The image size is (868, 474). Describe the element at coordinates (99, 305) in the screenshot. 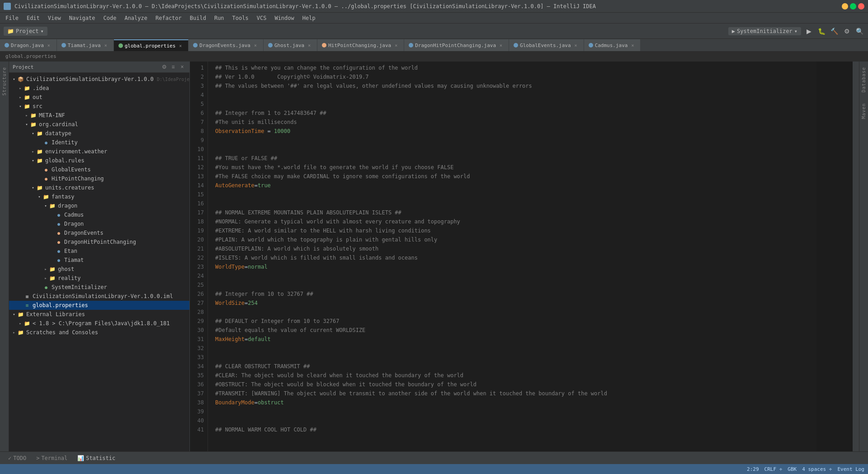

I see `tree-item-25: ≡global.properties` at that location.